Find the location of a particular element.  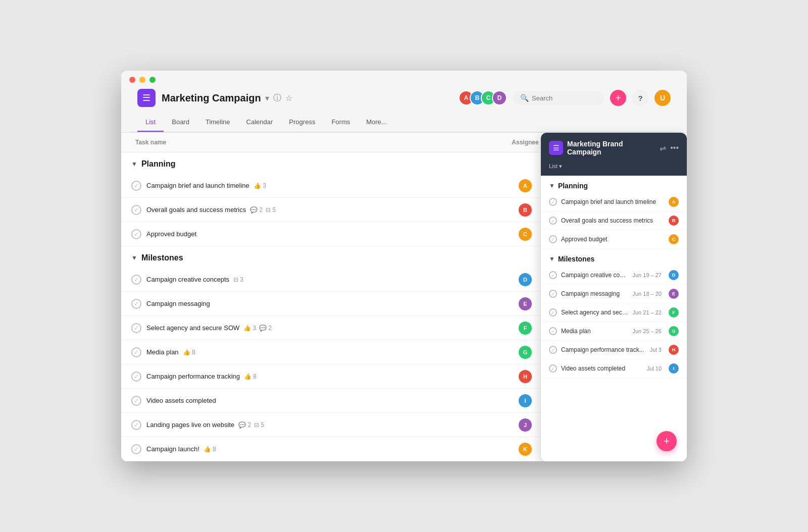

side-avatar-4: D is located at coordinates (674, 275).